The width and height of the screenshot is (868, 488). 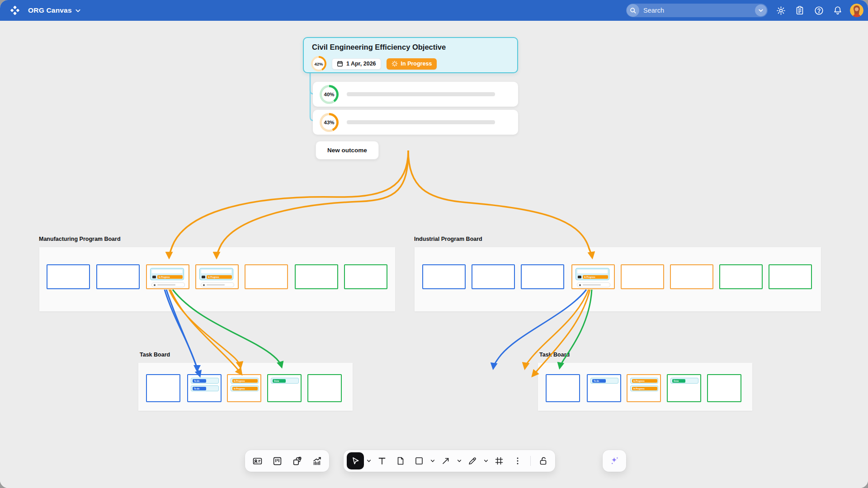 What do you see at coordinates (340, 64) in the screenshot?
I see `calendar-icon` at bounding box center [340, 64].